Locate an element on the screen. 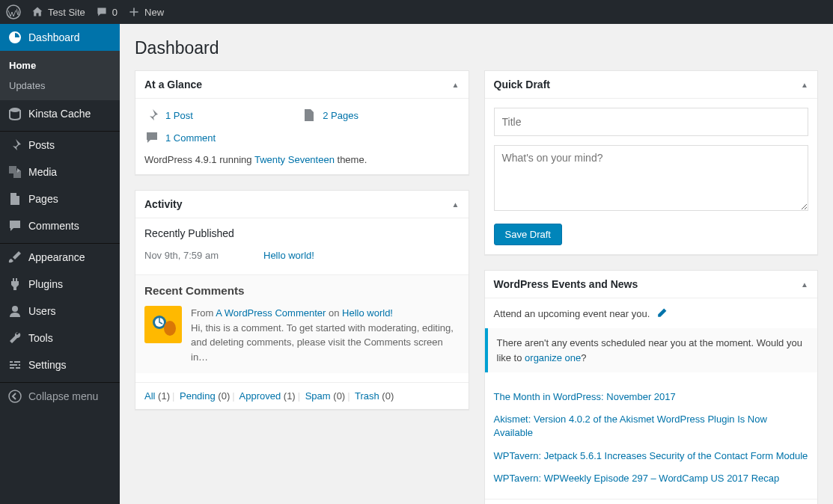 Image resolution: width=833 pixels, height=504 pixels. wp-logo is located at coordinates (13, 12).